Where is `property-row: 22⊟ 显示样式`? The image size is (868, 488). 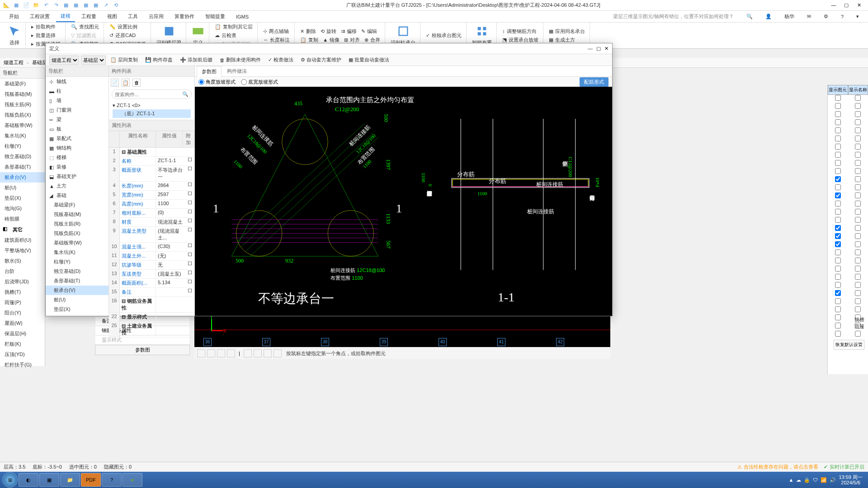
property-row: 22⊟ 显示样式 is located at coordinates (152, 317).